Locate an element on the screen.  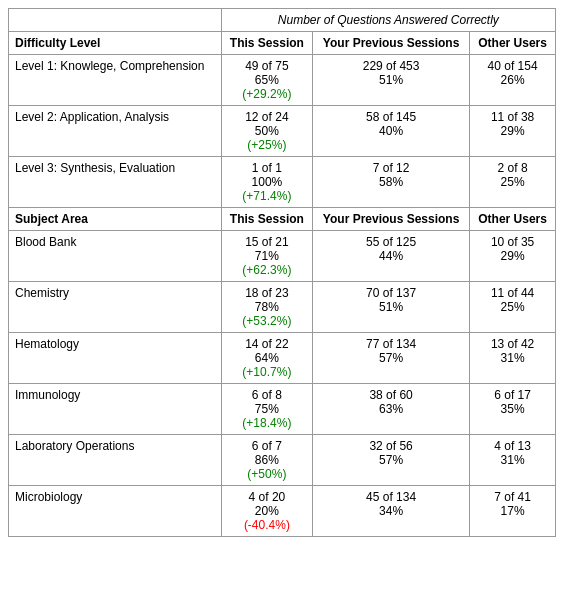
subject-other-pct-3: 35% is located at coordinates (513, 409).